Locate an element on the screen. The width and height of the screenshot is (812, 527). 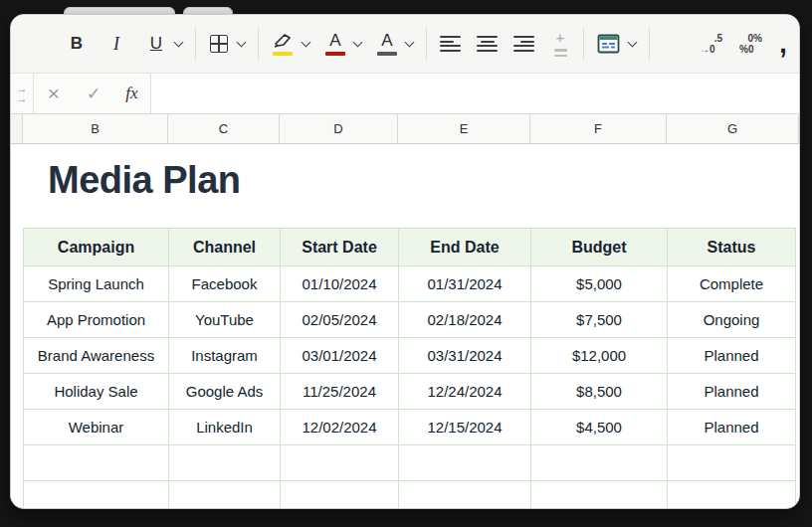
channel-cell: Instagram is located at coordinates (225, 356).